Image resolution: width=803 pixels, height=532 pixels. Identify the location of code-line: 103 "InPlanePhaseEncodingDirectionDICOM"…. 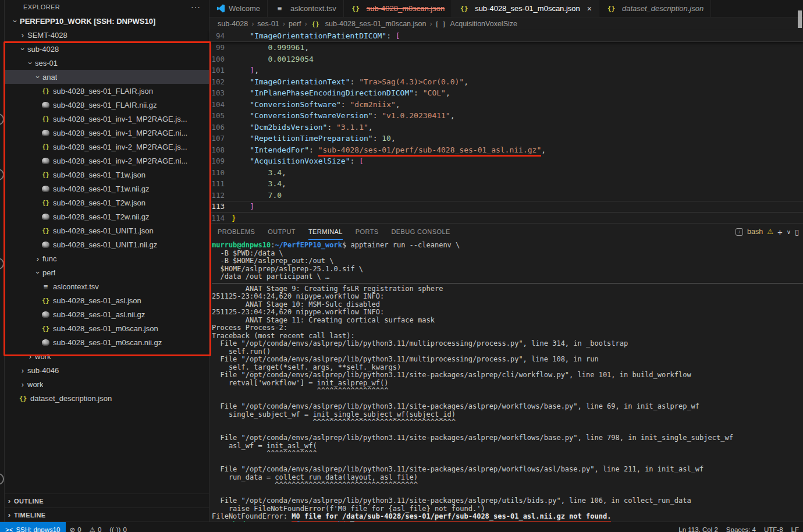
(506, 93).